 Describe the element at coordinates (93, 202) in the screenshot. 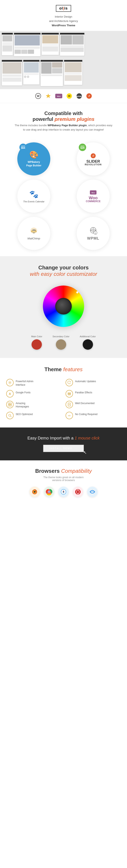

I see `woocommerce-subtitle: COMMERCE` at that location.